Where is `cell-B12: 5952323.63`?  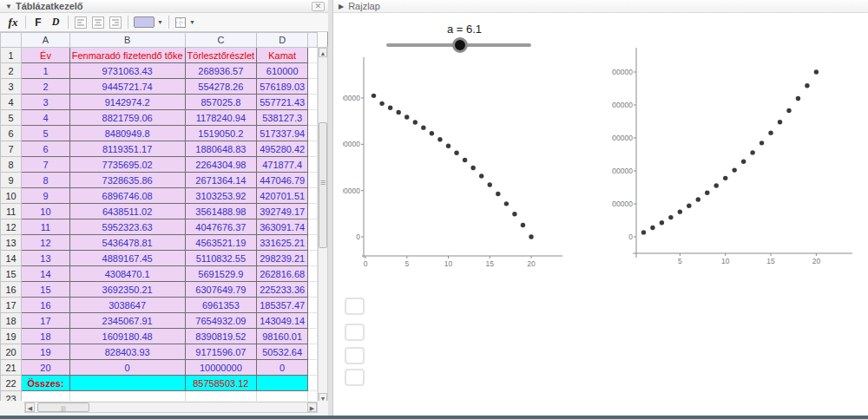 cell-B12: 5952323.63 is located at coordinates (127, 227).